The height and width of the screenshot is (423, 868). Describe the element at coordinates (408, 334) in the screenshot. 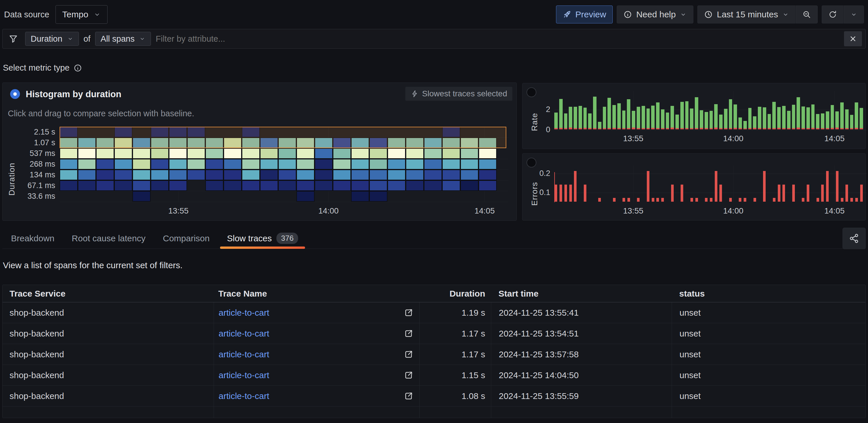

I see `open-trace-button` at that location.